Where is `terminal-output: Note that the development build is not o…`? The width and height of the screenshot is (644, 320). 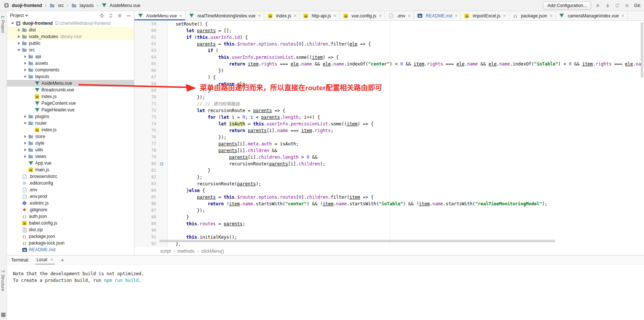
terminal-output: Note that the development build is not o… is located at coordinates (326, 274).